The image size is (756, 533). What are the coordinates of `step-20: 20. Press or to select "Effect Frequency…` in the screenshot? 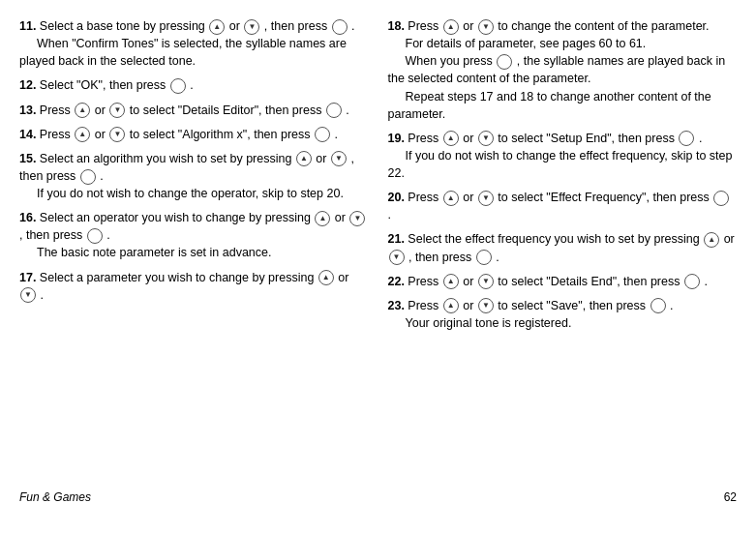 It's located at (563, 206).